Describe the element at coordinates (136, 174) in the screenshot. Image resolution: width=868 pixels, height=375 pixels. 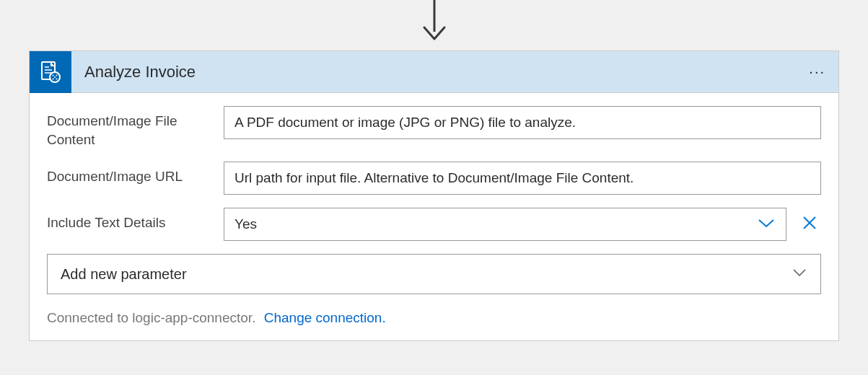
I see `param-label-url: Document/Image URL` at that location.